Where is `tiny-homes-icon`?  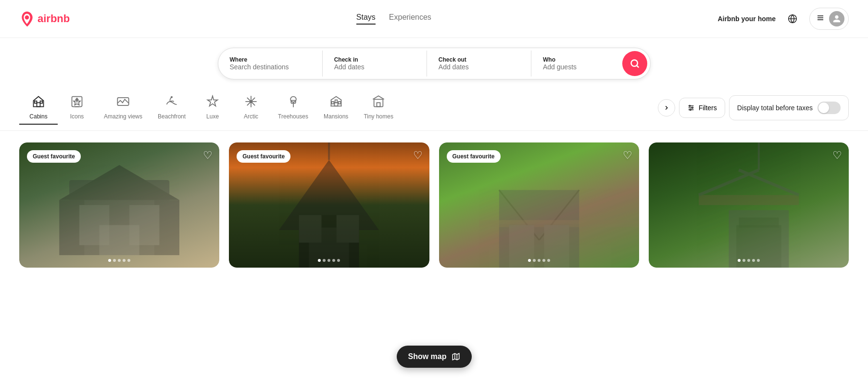
tiny-homes-icon is located at coordinates (378, 103).